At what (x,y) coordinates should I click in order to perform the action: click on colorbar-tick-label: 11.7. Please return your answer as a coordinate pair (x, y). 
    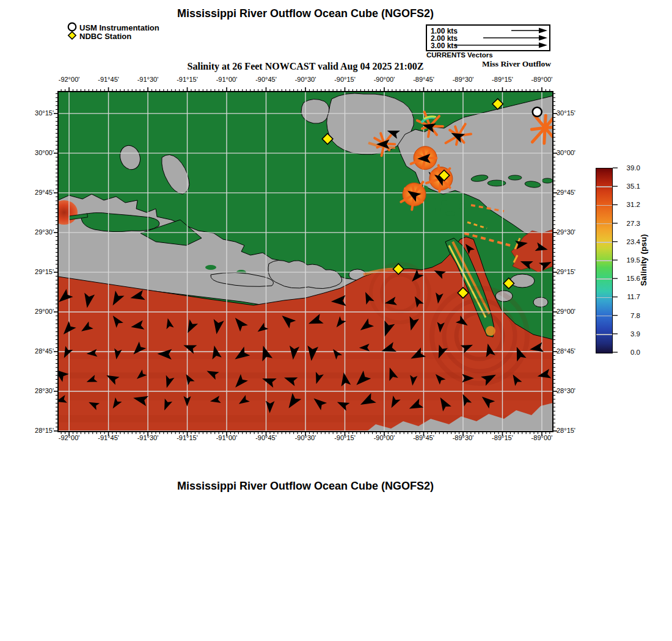
    Looking at the image, I should click on (630, 297).